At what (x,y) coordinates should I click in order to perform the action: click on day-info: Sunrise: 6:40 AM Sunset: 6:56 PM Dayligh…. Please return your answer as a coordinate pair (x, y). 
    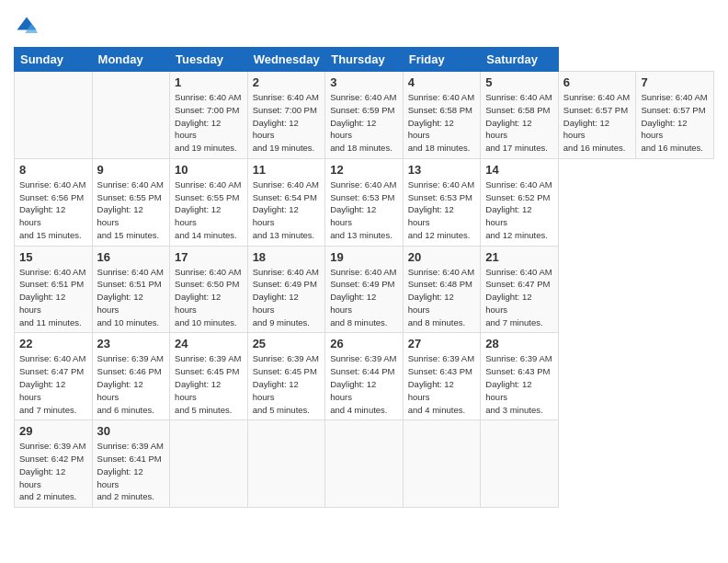
    Looking at the image, I should click on (53, 210).